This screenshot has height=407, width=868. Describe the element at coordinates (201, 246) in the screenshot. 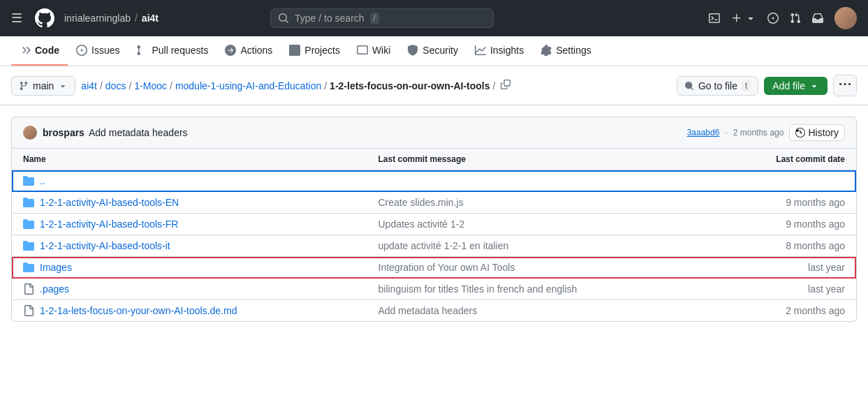

I see `file-link-2: 1-2-1-activity-AI-based-tools-it` at that location.